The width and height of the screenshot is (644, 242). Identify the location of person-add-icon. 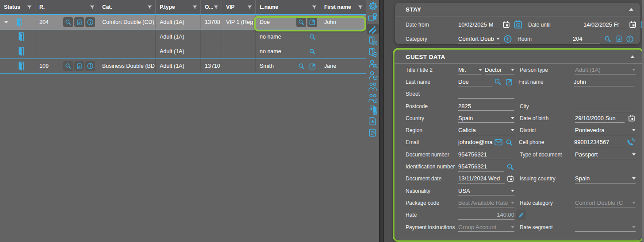
(373, 64).